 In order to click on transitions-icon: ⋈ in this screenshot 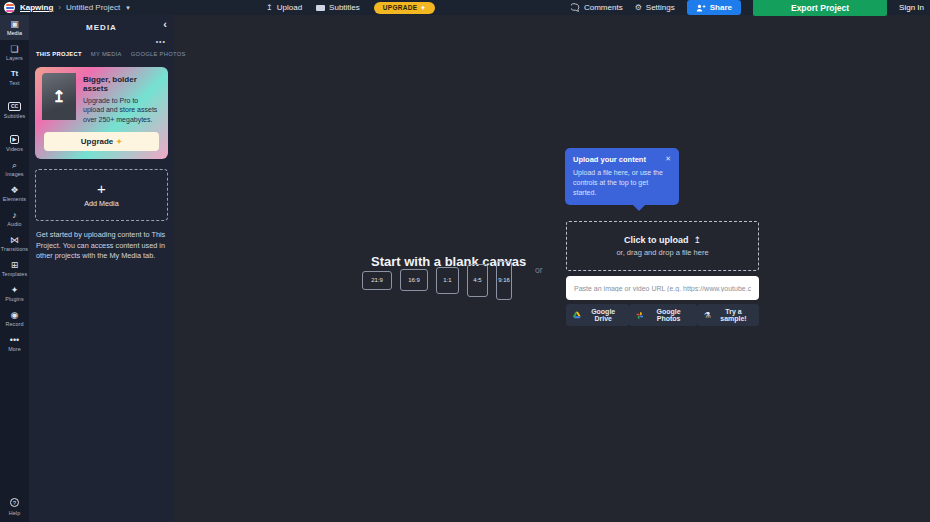, I will do `click(14, 240)`.